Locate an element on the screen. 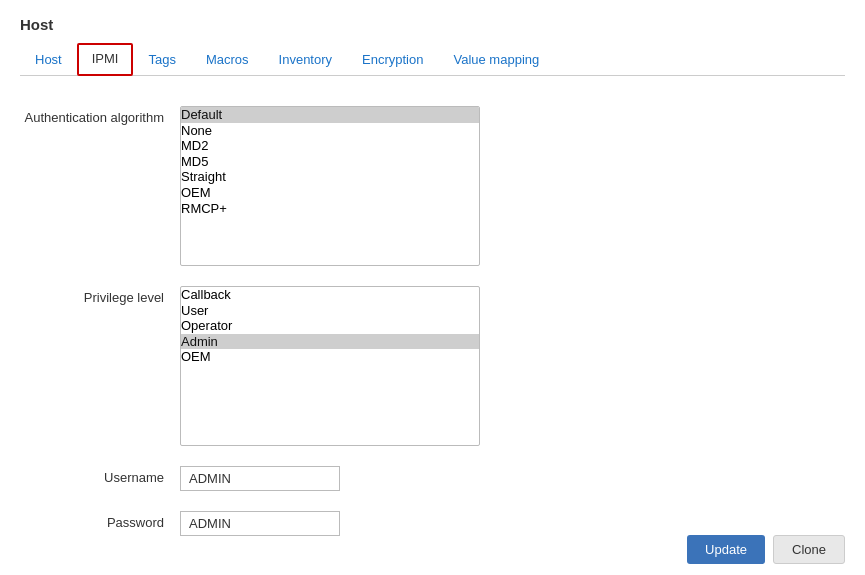 This screenshot has width=865, height=575. auth-option-none: None is located at coordinates (330, 131).